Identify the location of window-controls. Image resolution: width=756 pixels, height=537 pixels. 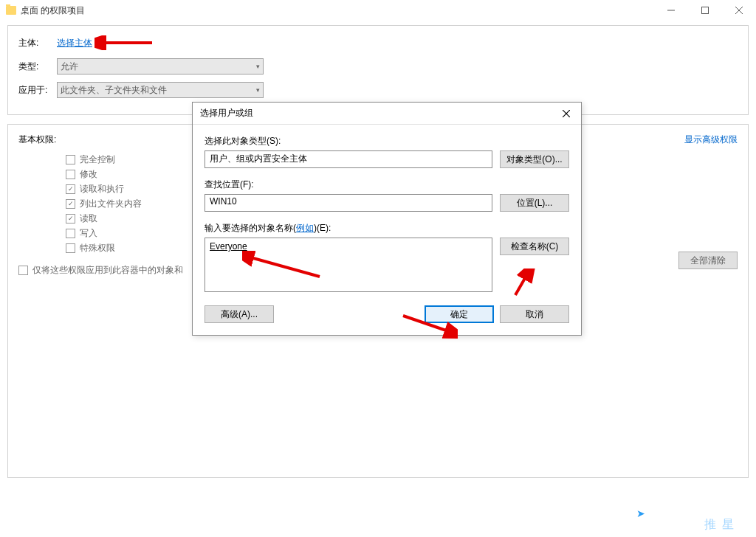
(705, 10).